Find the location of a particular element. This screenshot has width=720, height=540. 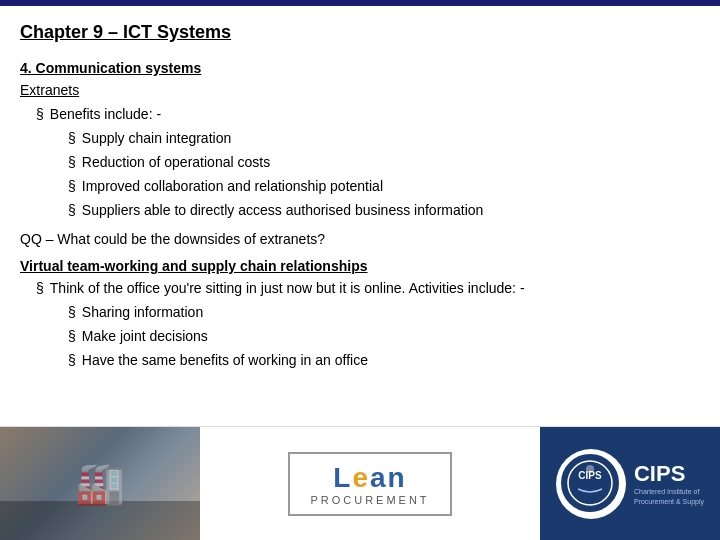

extranets-label: Extranets is located at coordinates (50, 90).